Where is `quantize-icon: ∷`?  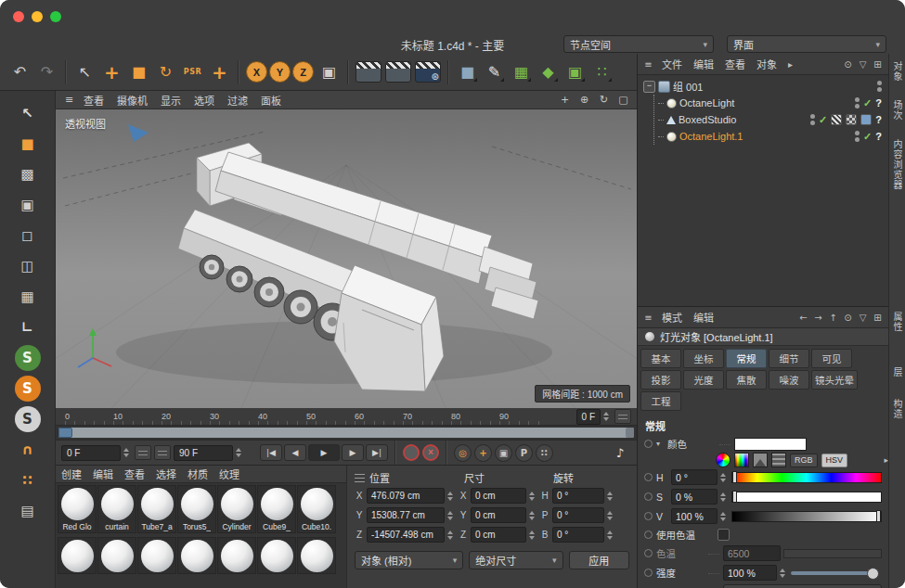 quantize-icon: ∷ is located at coordinates (28, 480).